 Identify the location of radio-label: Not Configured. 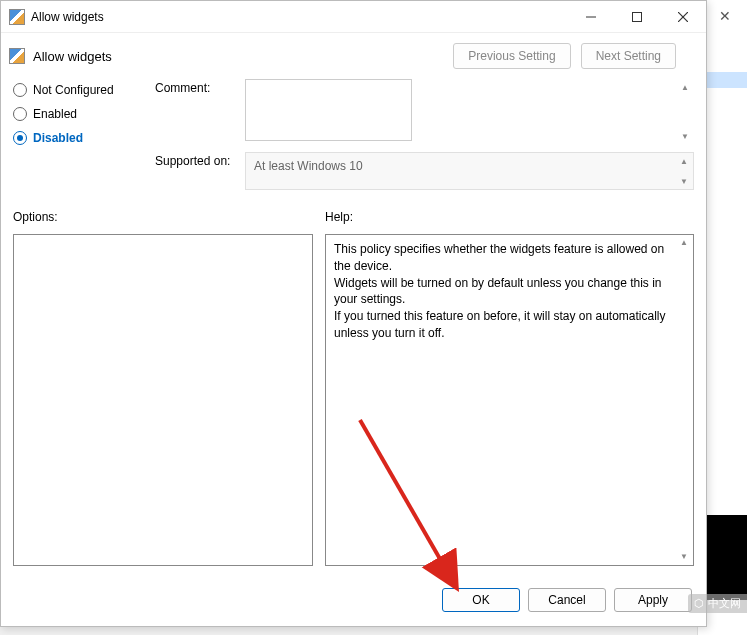
(74, 90).